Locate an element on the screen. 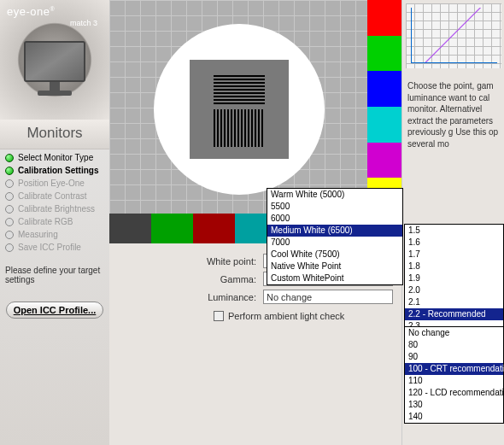  step-position-eyeone: Position Eye-One is located at coordinates (55, 183).